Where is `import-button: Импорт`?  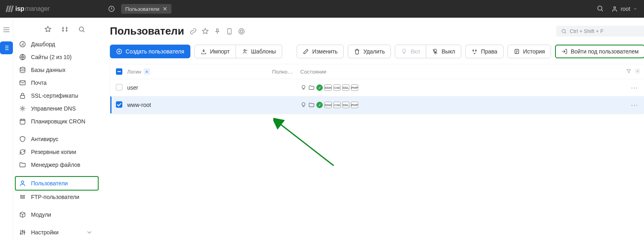
import-button: Импорт is located at coordinates (215, 51).